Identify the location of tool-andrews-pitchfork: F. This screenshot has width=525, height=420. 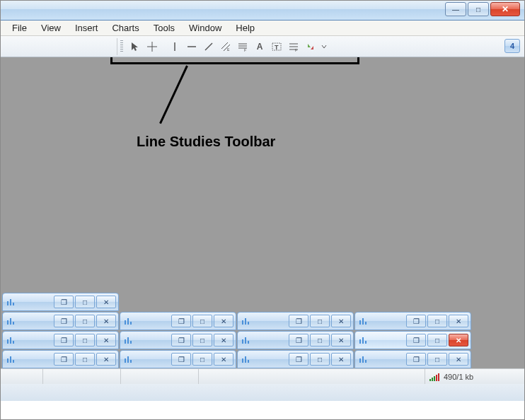
(294, 47).